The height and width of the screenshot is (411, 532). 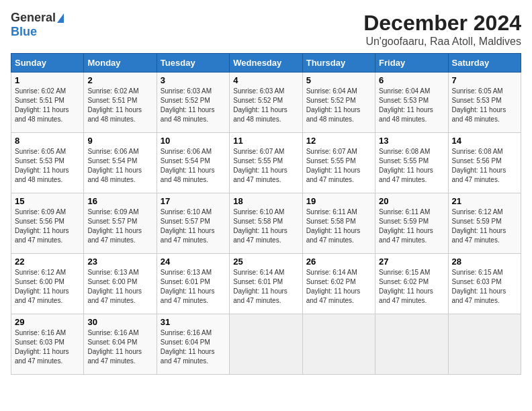 I want to click on day-info: Sunrise: 6:14 AMSunset: 6:01 PMDaylight:…, so click(x=261, y=286).